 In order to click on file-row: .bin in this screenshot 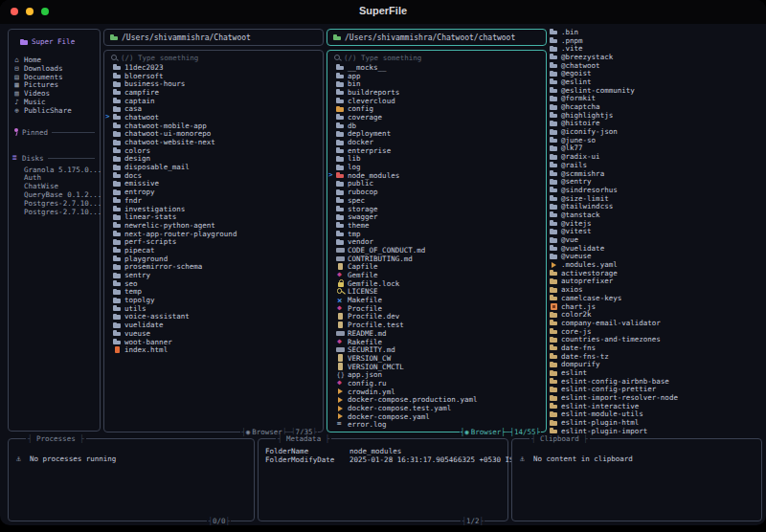, I will do `click(656, 33)`.